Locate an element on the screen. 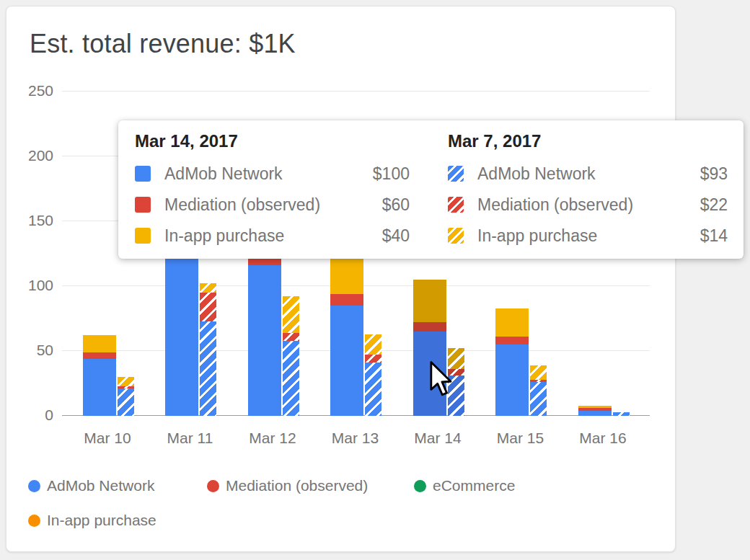 This screenshot has height=560, width=750. tooltip-date-title: Mar 14, 2017 is located at coordinates (273, 141).